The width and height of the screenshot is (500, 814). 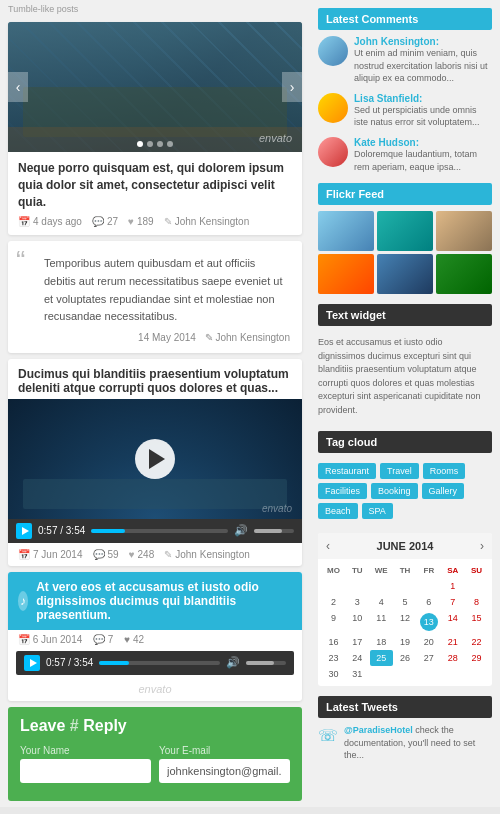 What do you see at coordinates (358, 642) in the screenshot?
I see `cal-day-17: 17` at bounding box center [358, 642].